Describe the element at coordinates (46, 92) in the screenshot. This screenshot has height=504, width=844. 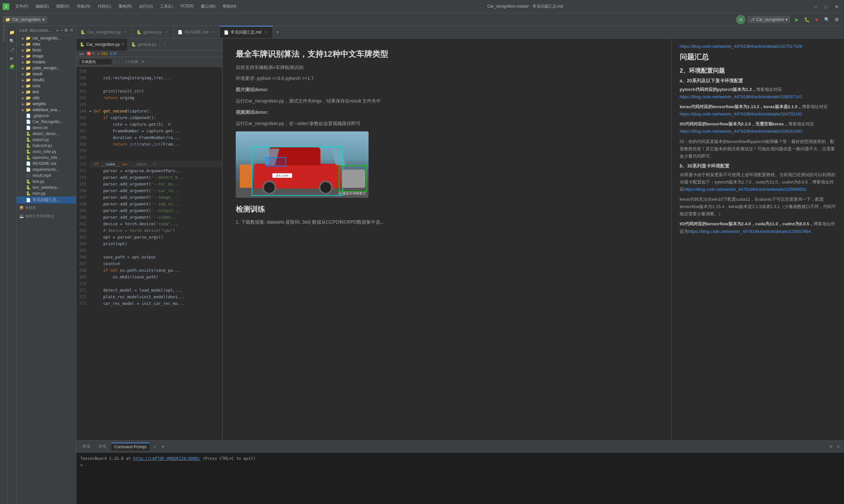
I see `tree-item-test: ▶📂test` at that location.